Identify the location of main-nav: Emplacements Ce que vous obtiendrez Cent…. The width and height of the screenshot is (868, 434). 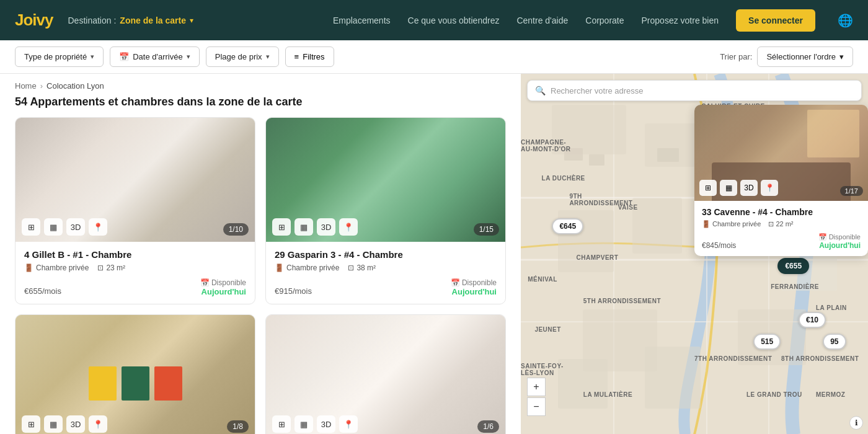
(593, 20).